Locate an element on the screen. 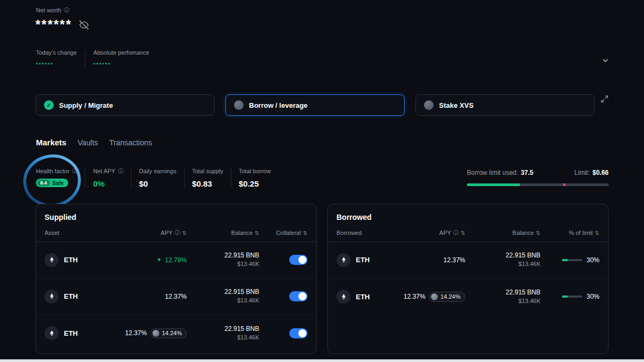 The image size is (644, 362). stake-xvs-button: Stake XVS is located at coordinates (505, 105).